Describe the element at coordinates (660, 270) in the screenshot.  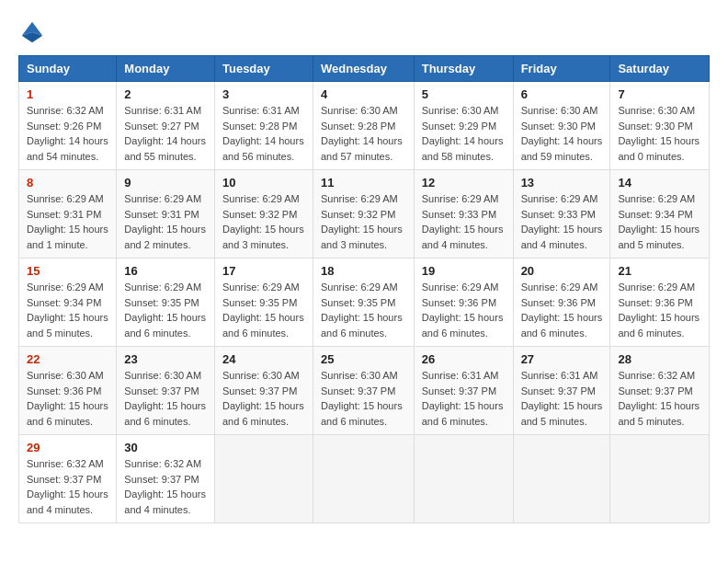
I see `day-number: 21` at that location.